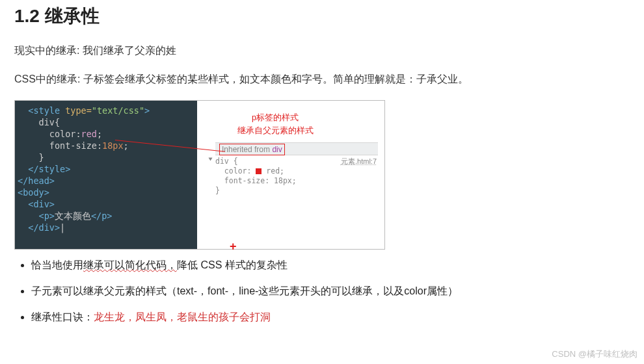  I want to click on watermark: CSDN @橘子味红烧肉, so click(595, 354).